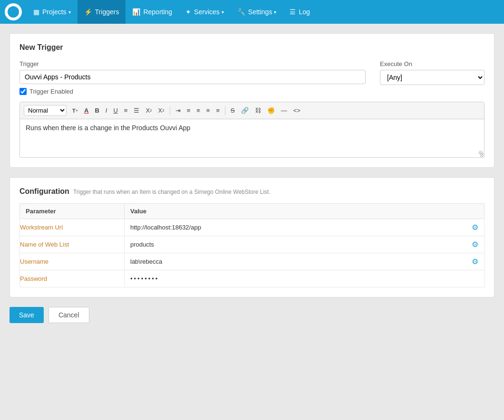  I want to click on projects-nav-icon: ▦, so click(36, 12).